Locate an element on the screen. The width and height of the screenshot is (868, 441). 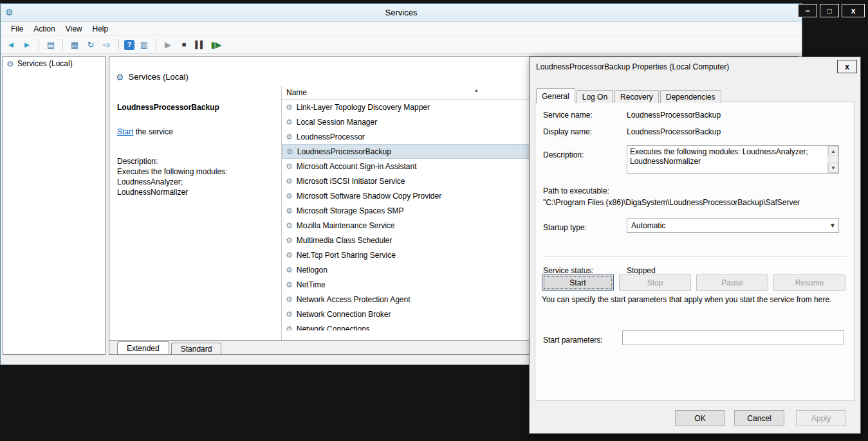
dialog-close-button: x is located at coordinates (847, 67).